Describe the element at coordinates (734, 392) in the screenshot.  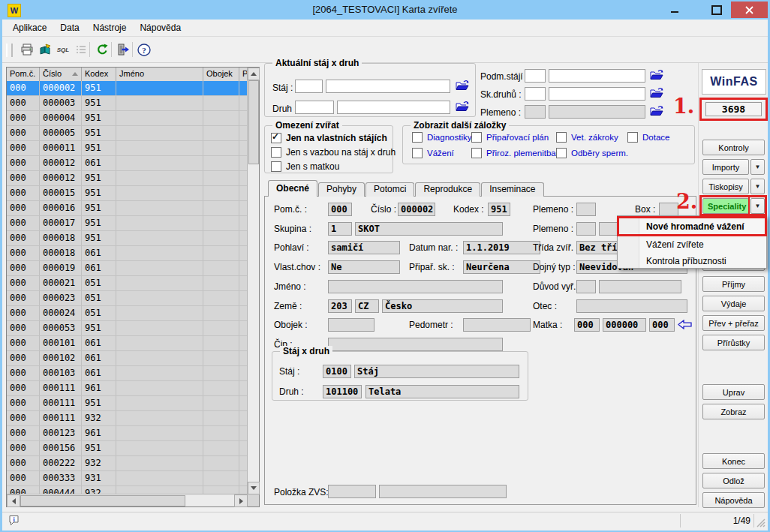
I see `uprav-button: Uprav` at that location.